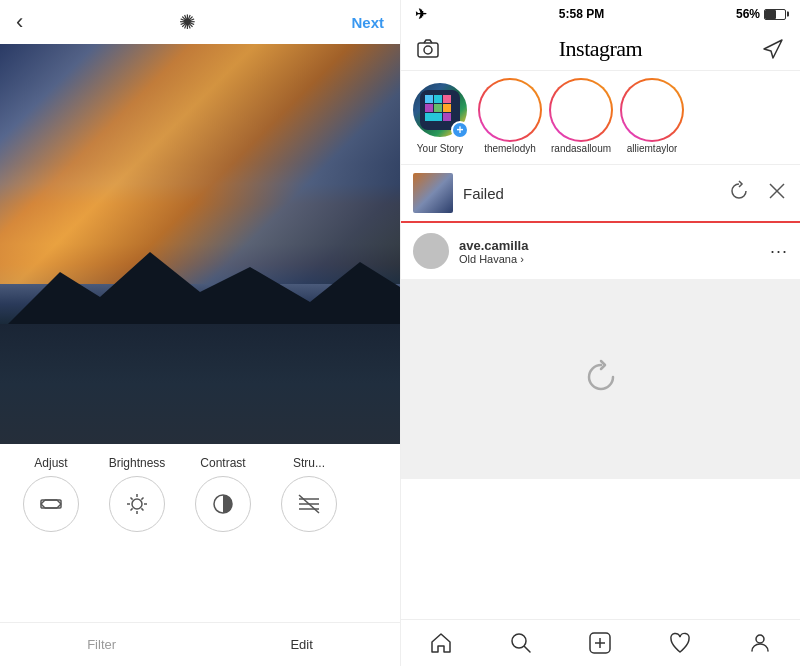 The width and height of the screenshot is (800, 666). What do you see at coordinates (775, 14) in the screenshot?
I see `battery-icon` at bounding box center [775, 14].